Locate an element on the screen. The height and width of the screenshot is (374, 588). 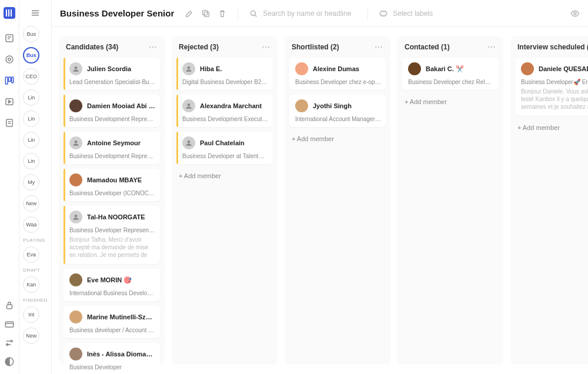
column-title: Contacted (1) is located at coordinates (427, 47).